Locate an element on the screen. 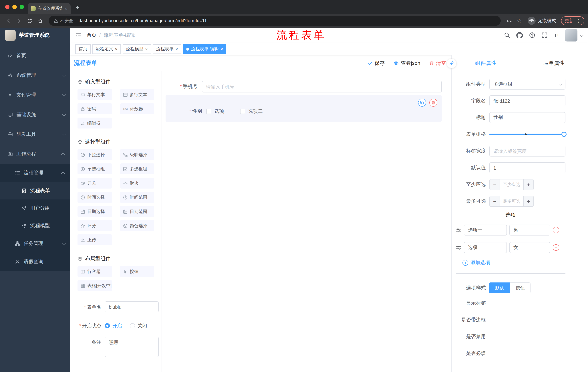 This screenshot has width=588, height=372. search-icon is located at coordinates (507, 35).